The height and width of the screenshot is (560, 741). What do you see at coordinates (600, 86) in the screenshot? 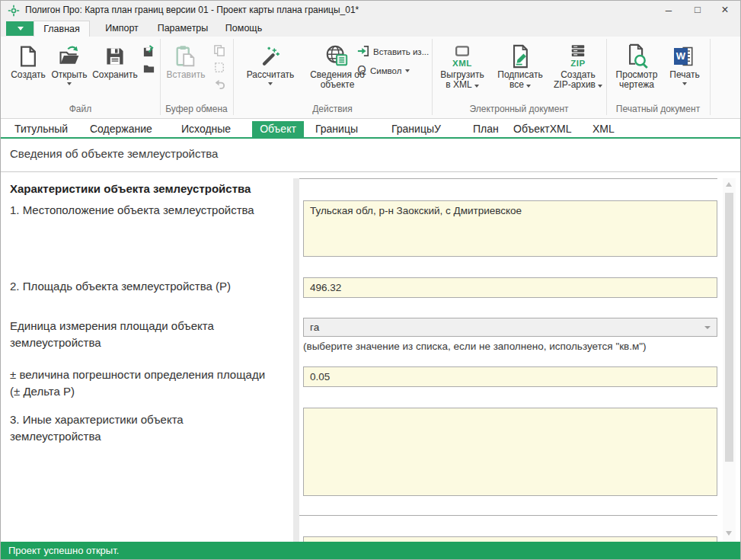
I see `create-zip-dropdown-arrow-icon` at bounding box center [600, 86].